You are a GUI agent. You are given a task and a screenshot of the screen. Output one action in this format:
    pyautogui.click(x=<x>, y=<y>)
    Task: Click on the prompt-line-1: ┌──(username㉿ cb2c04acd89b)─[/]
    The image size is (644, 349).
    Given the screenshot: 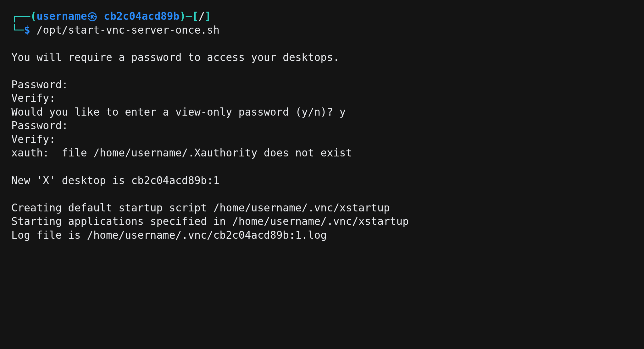 What is the action you would take?
    pyautogui.click(x=322, y=16)
    